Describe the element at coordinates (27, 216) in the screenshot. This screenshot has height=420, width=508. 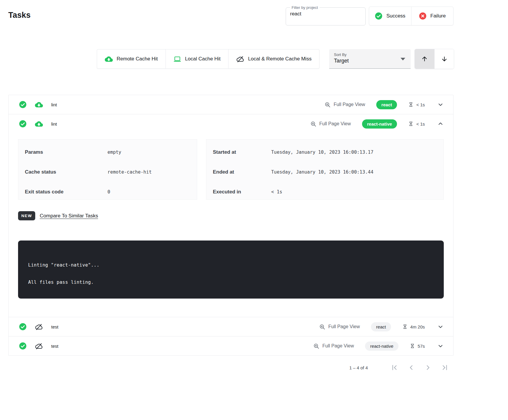
I see `new-badge: NEW` at that location.